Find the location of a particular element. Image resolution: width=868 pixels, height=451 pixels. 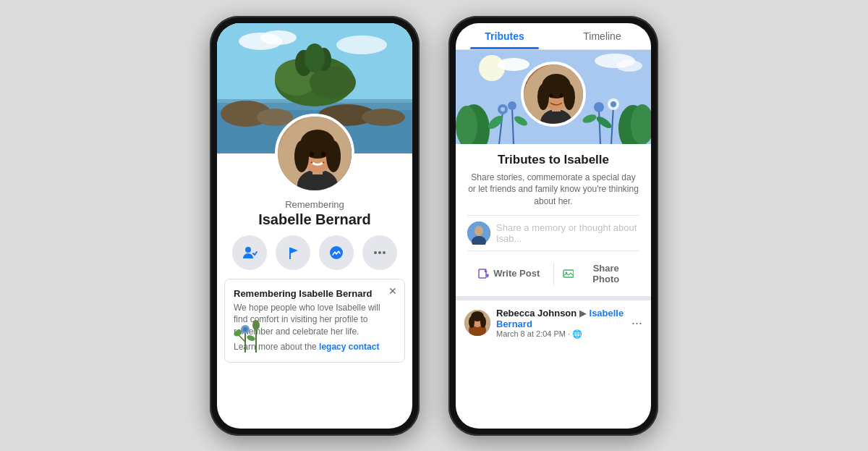

post-avatar is located at coordinates (477, 323).